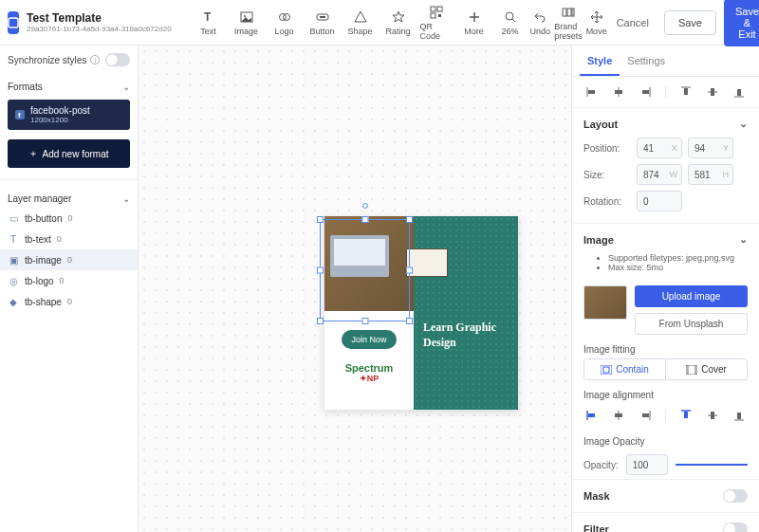  Describe the element at coordinates (742, 23) in the screenshot. I see `save-exit-button: Save & Exit` at that location.